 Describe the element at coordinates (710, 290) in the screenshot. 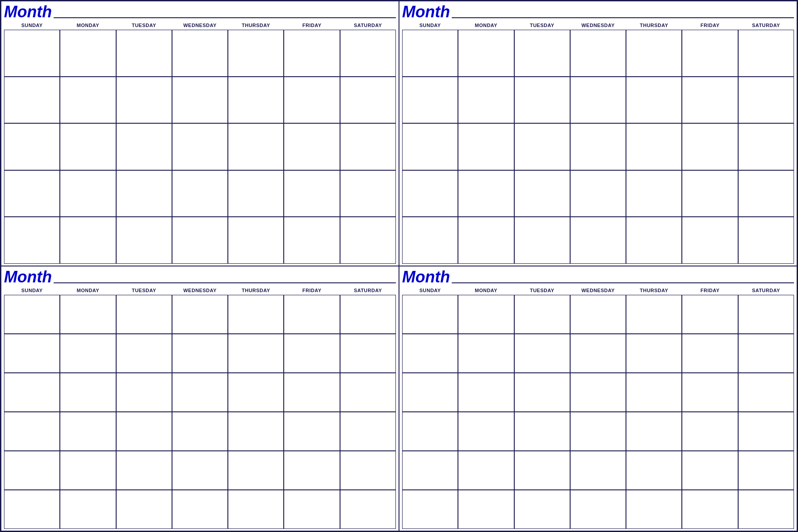

I see `day-fri-br: FRIDAY` at that location.